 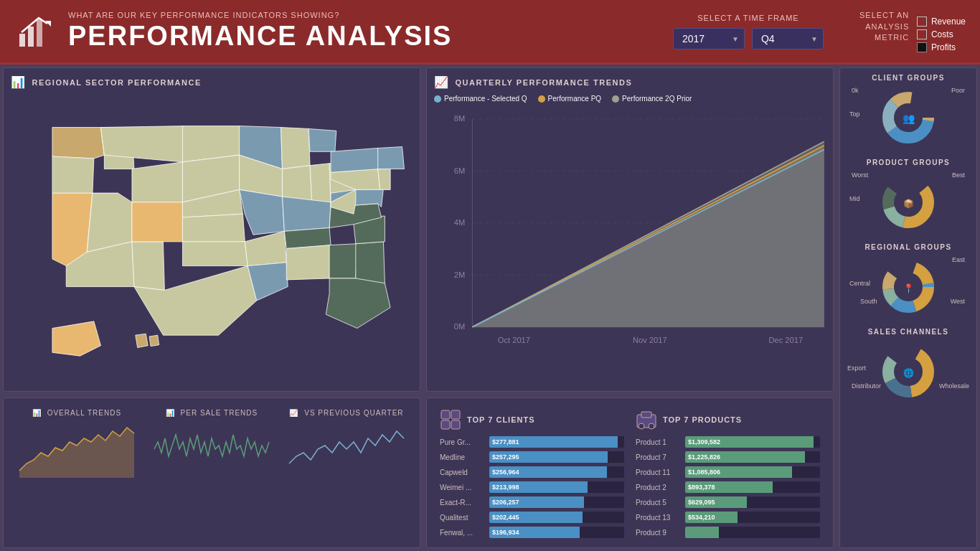 I want to click on header-title: PERFORMANCE ANALYSIS, so click(x=370, y=36).